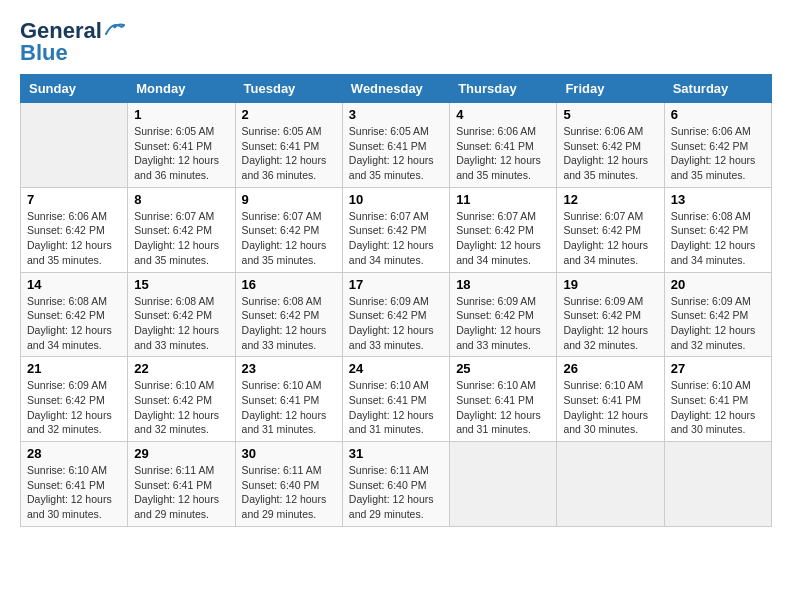 Image resolution: width=792 pixels, height=612 pixels. Describe the element at coordinates (396, 284) in the screenshot. I see `day-number: 17` at that location.